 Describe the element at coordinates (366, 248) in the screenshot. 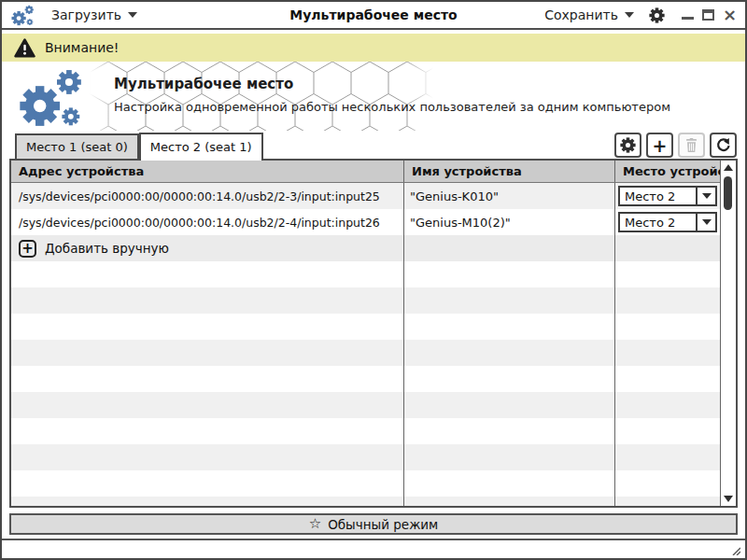

I see `add-manually-row: + Добавить вручную` at that location.